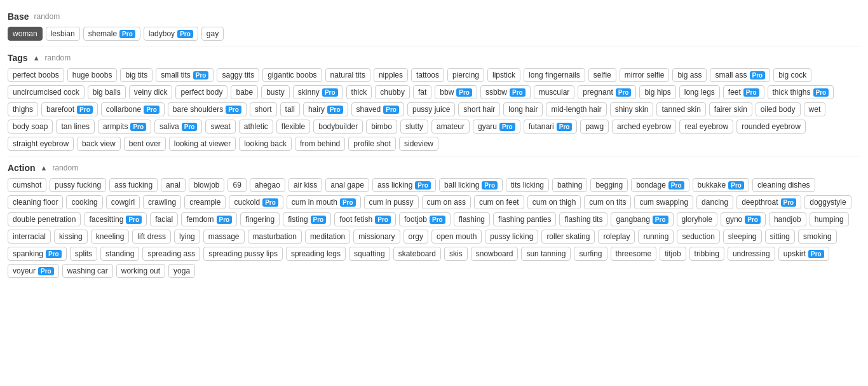 The image size is (868, 386). What do you see at coordinates (37, 58) in the screenshot?
I see `tags-chevron: ▲` at bounding box center [37, 58].